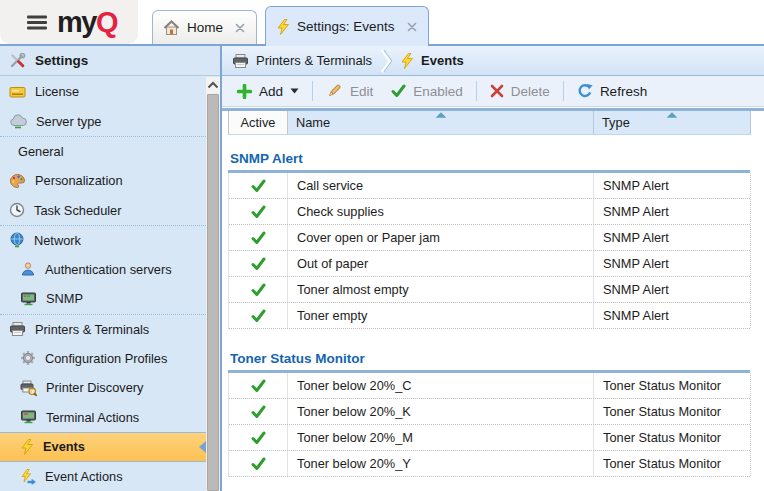  What do you see at coordinates (103, 418) in the screenshot?
I see `sidebar-item-terminal-actions: Terminal Actions` at bounding box center [103, 418].